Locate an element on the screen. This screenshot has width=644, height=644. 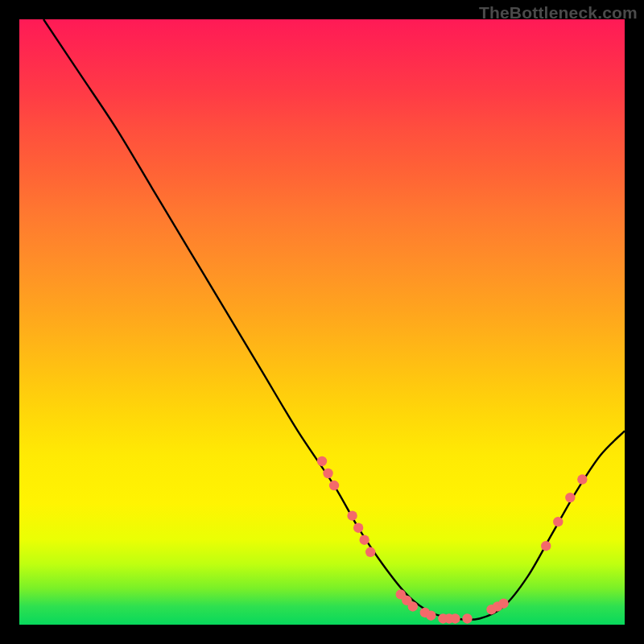
data-markers is located at coordinates (452, 540).